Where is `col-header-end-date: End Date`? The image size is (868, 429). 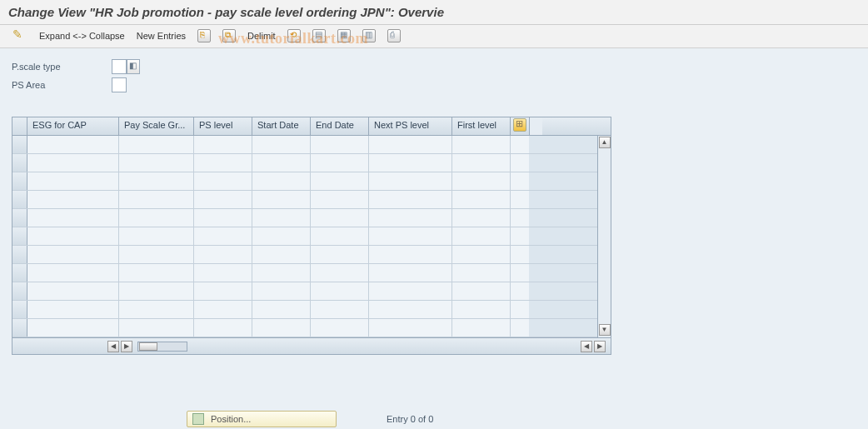 col-header-end-date: End Date is located at coordinates (340, 127).